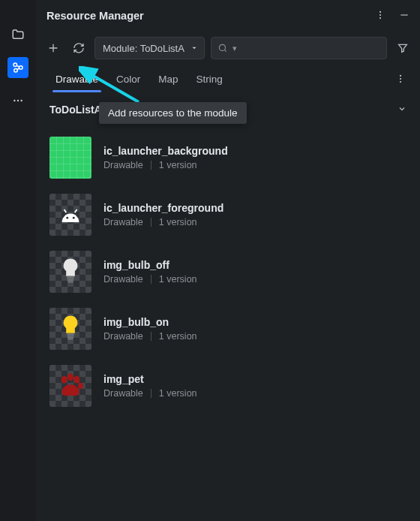  I want to click on resource-item: img_bulb_offDrawable1 version, so click(228, 272).